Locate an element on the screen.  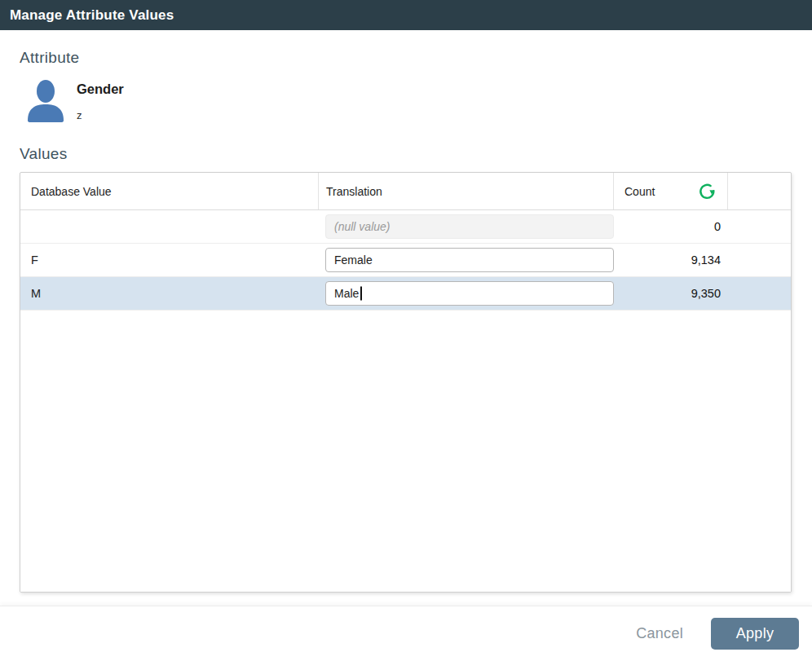
values-section-heading: Values is located at coordinates (44, 154).